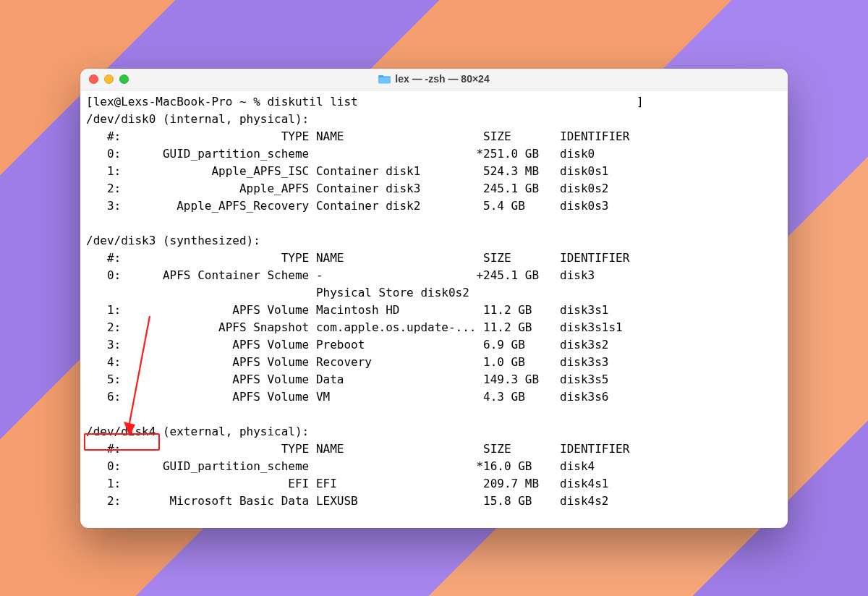  Describe the element at coordinates (347, 310) in the screenshot. I see `output-line: 1: APFS Volume Macintosh HD 11.2 GB disk…` at that location.